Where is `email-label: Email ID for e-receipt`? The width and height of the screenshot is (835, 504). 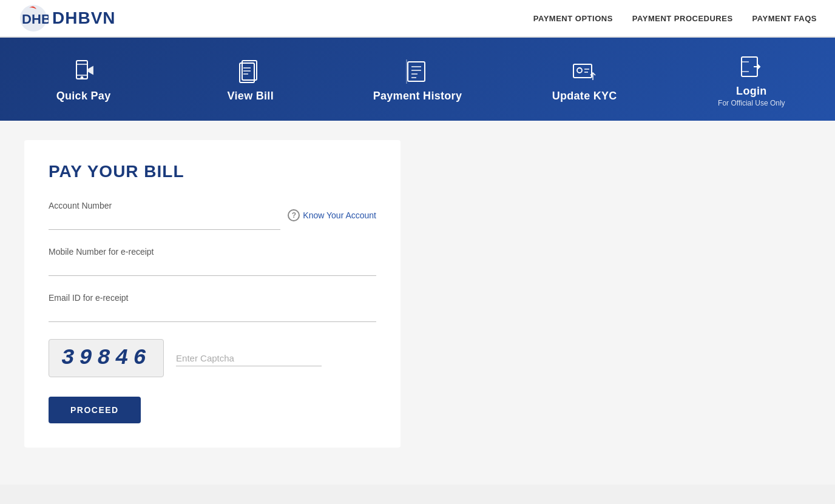
email-label: Email ID for e-receipt is located at coordinates (212, 298).